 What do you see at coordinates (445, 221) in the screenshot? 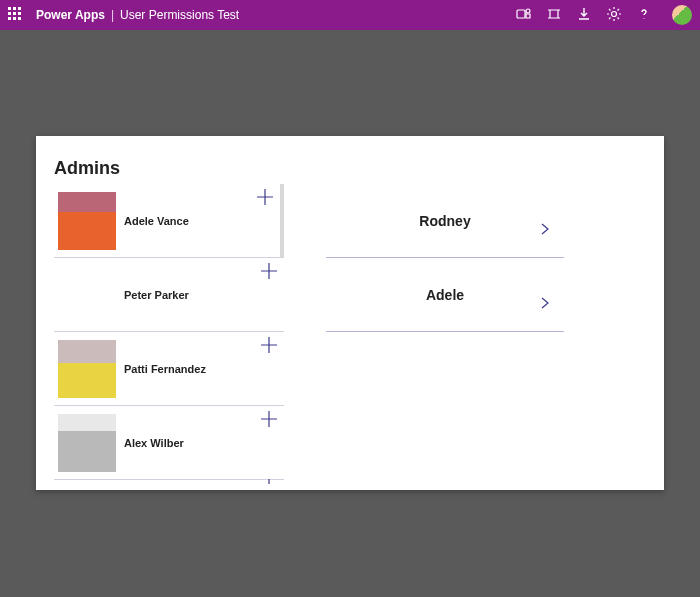
I see `detail-name: Rodney` at bounding box center [445, 221].